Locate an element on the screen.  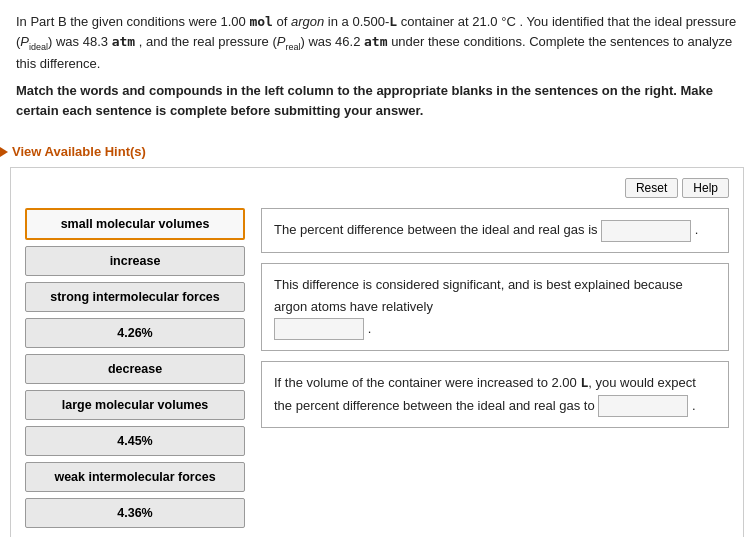
sentence-box-3: If the volume of the container were incr… is located at coordinates (495, 394).